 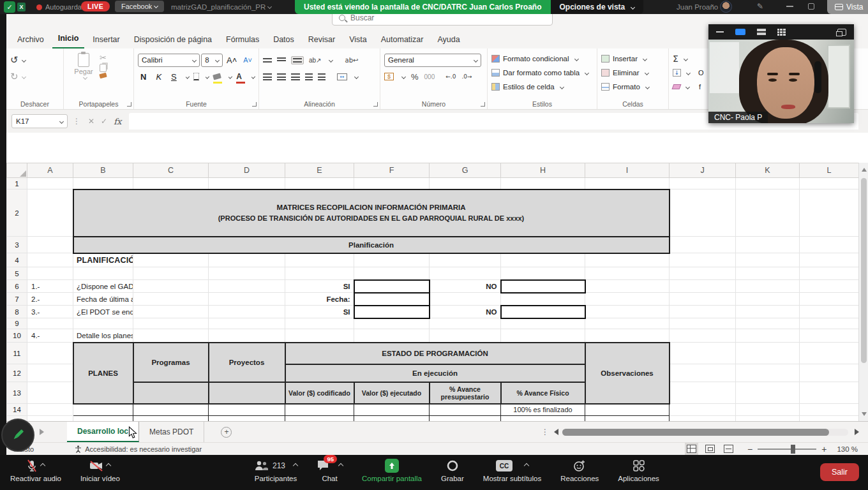 What do you see at coordinates (117, 121) in the screenshot?
I see `insert-function-icon: fx` at bounding box center [117, 121].